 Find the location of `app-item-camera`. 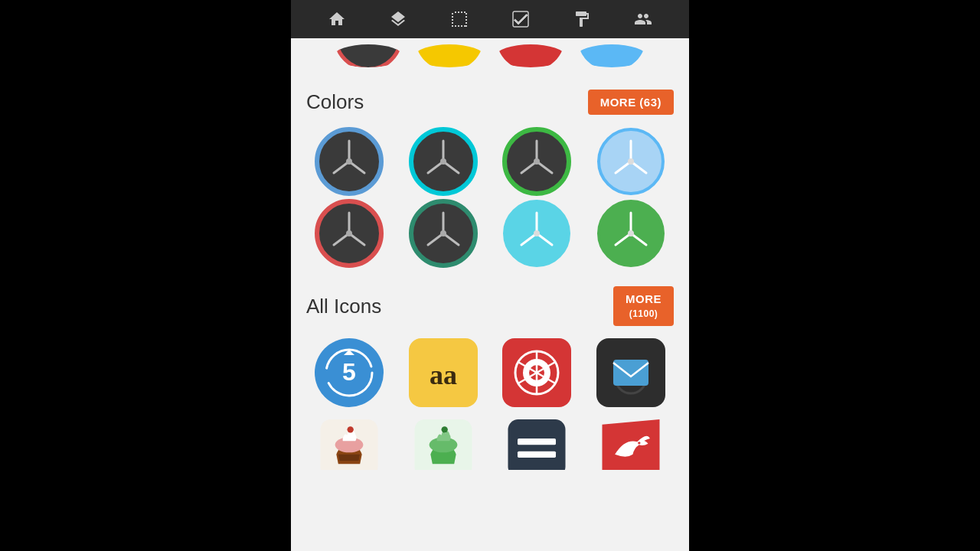

app-item-camera is located at coordinates (537, 373).